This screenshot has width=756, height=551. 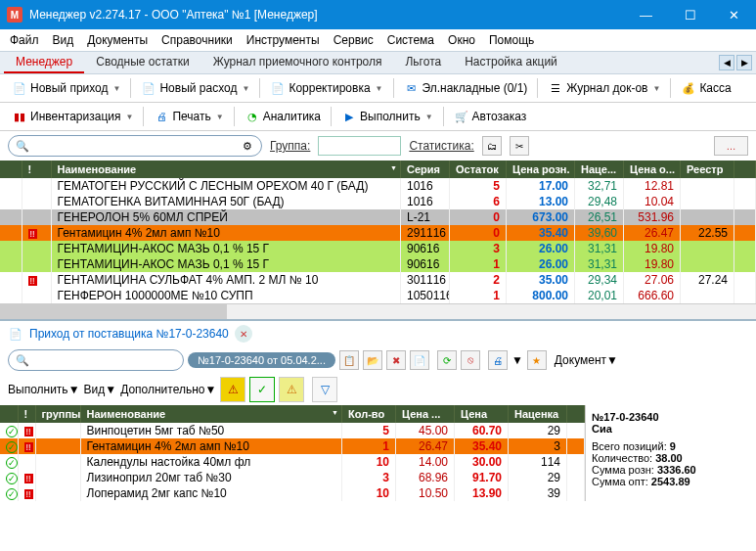 I want to click on table-row: !!Гентамицин 4% 2мл амп №10291116035.403…, so click(x=378, y=233).